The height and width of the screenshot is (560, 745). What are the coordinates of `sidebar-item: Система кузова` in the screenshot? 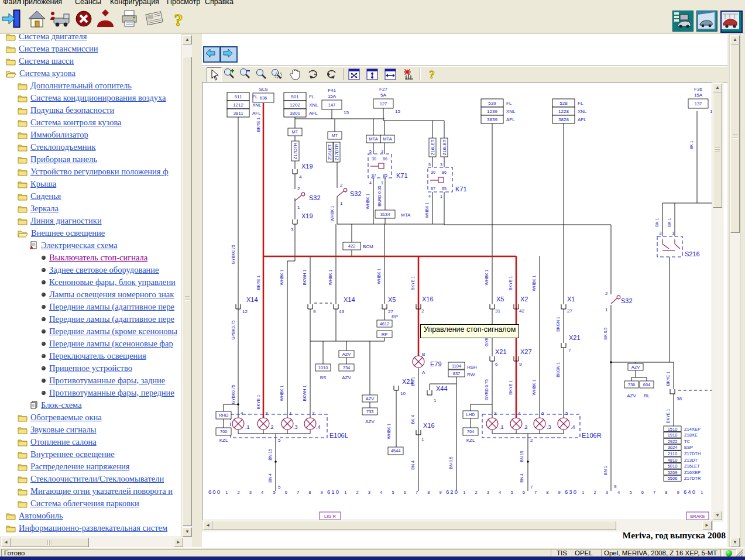 It's located at (91, 74).